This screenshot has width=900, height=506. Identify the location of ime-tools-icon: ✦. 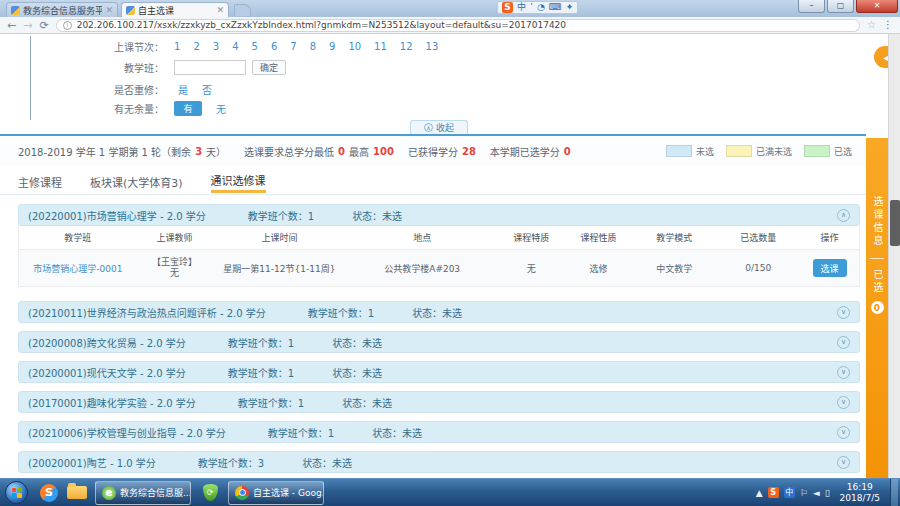
(570, 8).